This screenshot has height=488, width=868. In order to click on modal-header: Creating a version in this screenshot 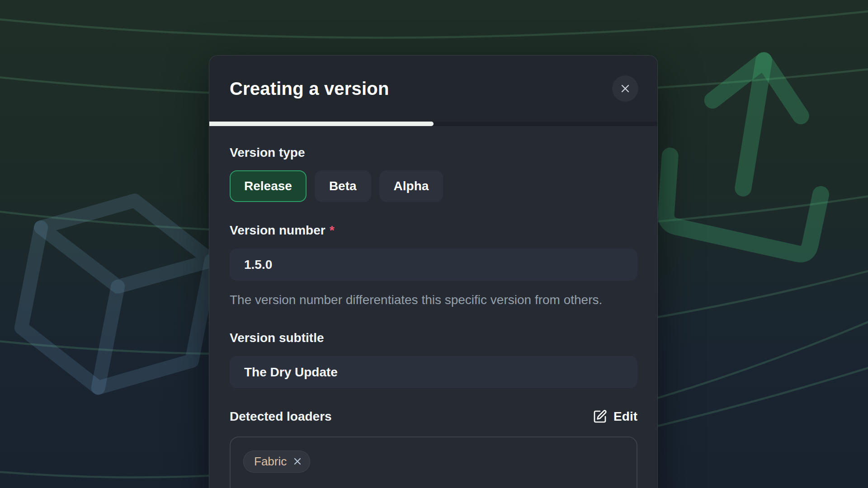, I will do `click(433, 89)`.